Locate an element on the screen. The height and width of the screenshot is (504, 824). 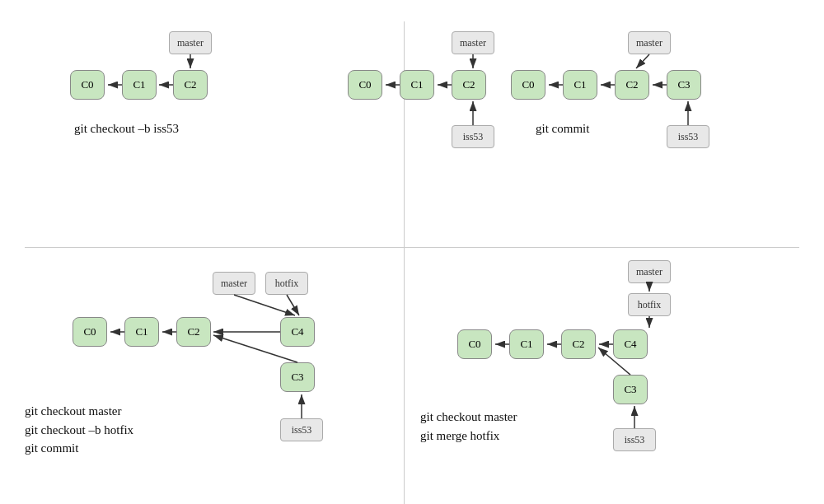
tr-caption: git commit is located at coordinates (562, 128).